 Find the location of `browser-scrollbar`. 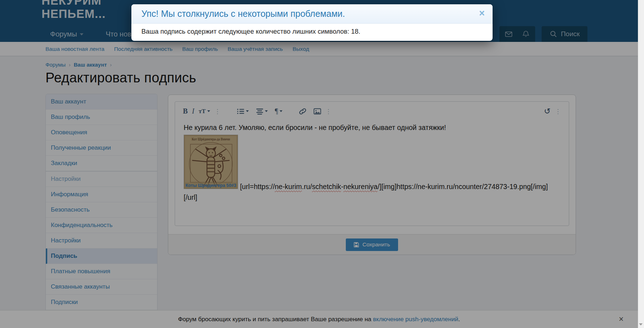

browser-scrollbar is located at coordinates (641, 164).